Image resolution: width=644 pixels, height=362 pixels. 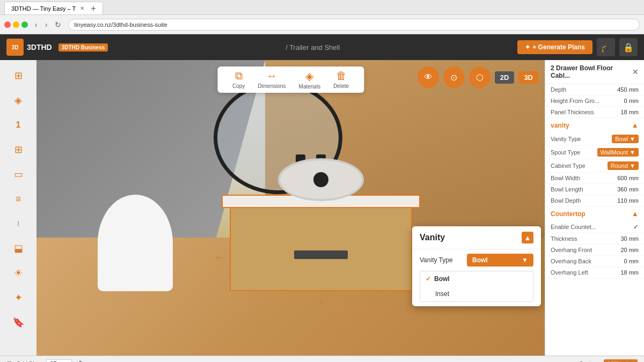 I want to click on help-button: 🎓, so click(x=606, y=47).